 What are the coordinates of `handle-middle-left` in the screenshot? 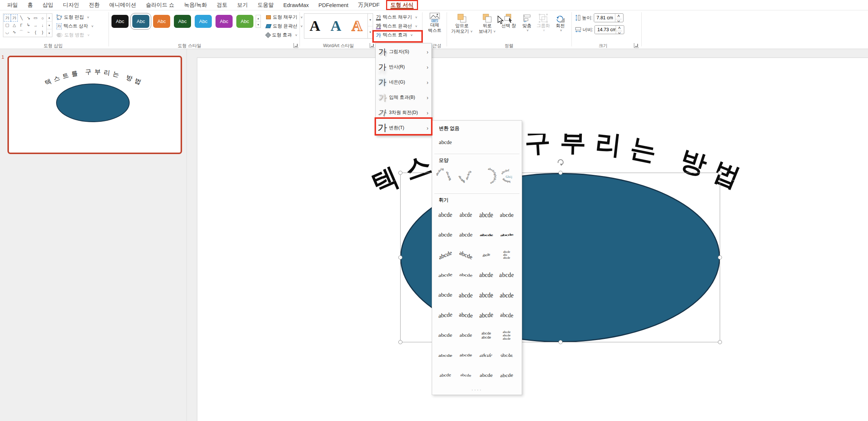 It's located at (401, 258).